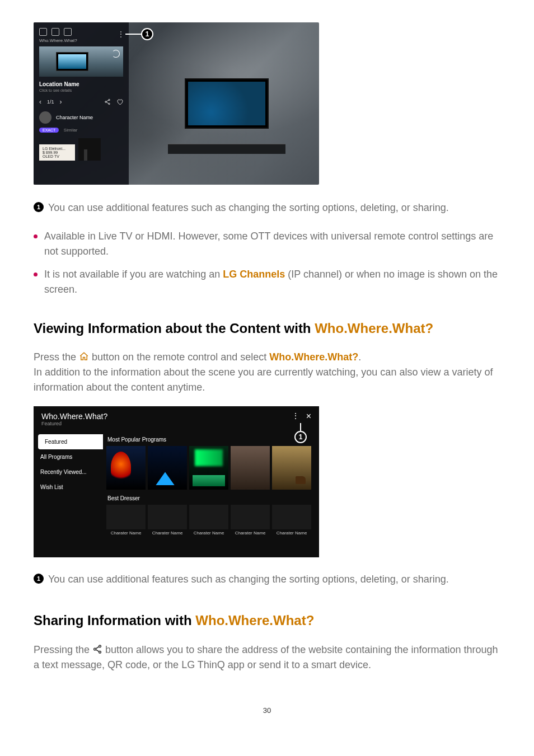 This screenshot has width=534, height=756. What do you see at coordinates (309, 416) in the screenshot?
I see `close-icon: ×` at bounding box center [309, 416].